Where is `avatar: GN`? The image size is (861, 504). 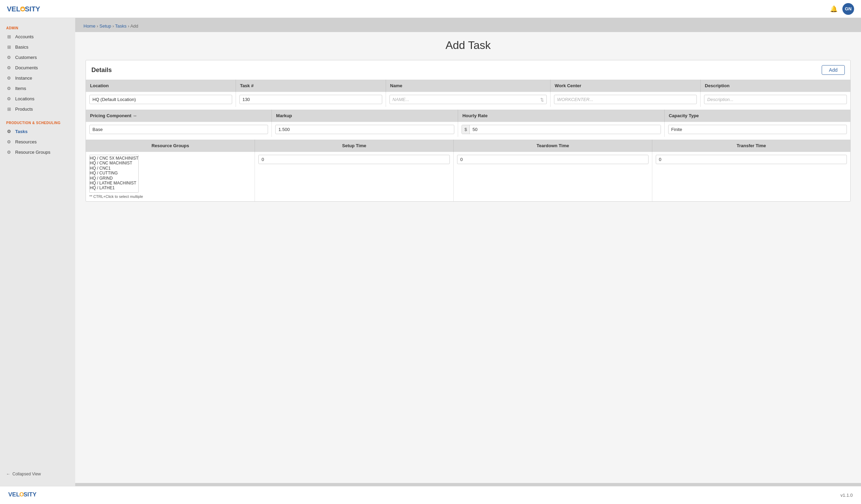 avatar: GN is located at coordinates (848, 9).